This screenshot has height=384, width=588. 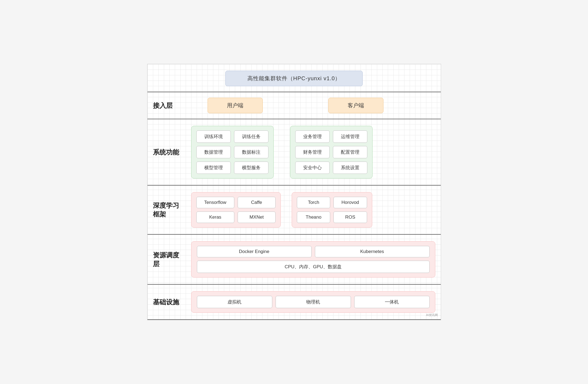 I want to click on label-jieruceng: 接入层, so click(x=167, y=105).